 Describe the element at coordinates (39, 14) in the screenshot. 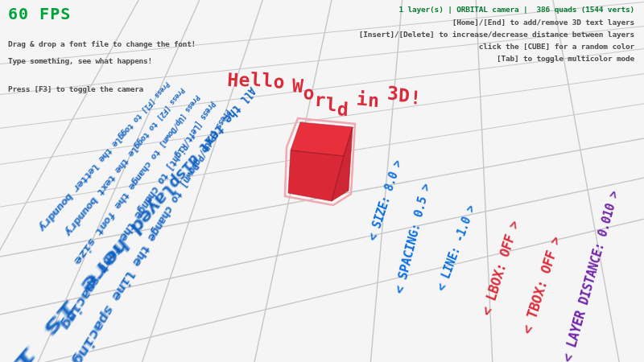

I see `fps-counter: 60 FPS` at that location.